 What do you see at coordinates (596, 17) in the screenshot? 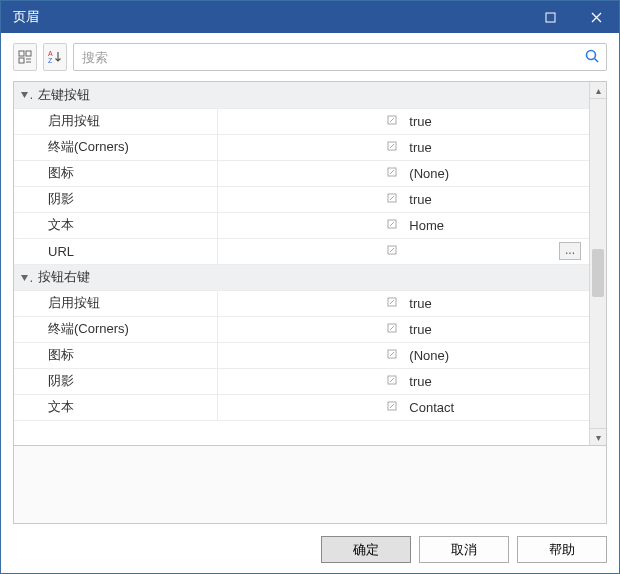
I see `close-button` at bounding box center [596, 17].